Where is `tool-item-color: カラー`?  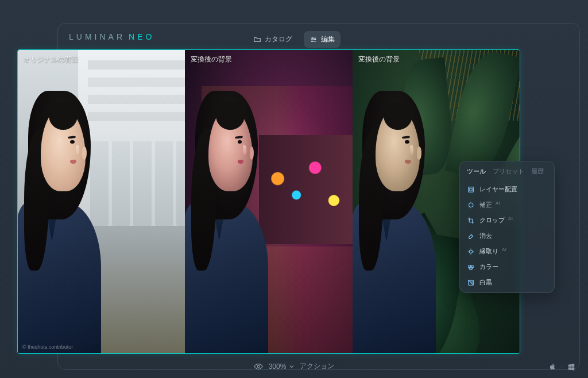
tool-item-color: カラー is located at coordinates (507, 267).